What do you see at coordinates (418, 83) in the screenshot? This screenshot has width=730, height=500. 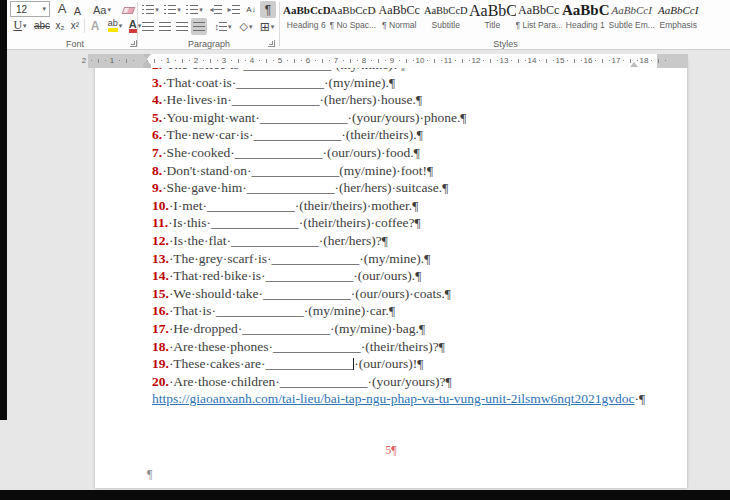 I see `exercise-line: 3.·That·coat·is·_____________·(my/mine).…` at bounding box center [418, 83].